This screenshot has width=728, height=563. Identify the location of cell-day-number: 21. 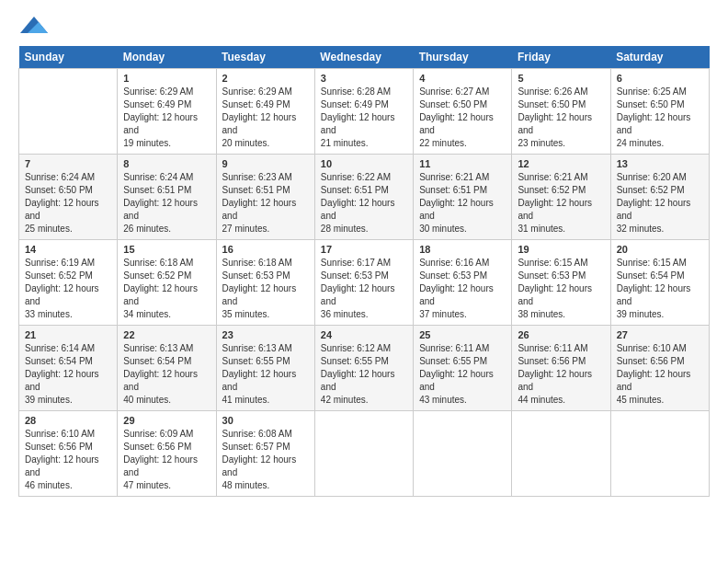
(68, 335).